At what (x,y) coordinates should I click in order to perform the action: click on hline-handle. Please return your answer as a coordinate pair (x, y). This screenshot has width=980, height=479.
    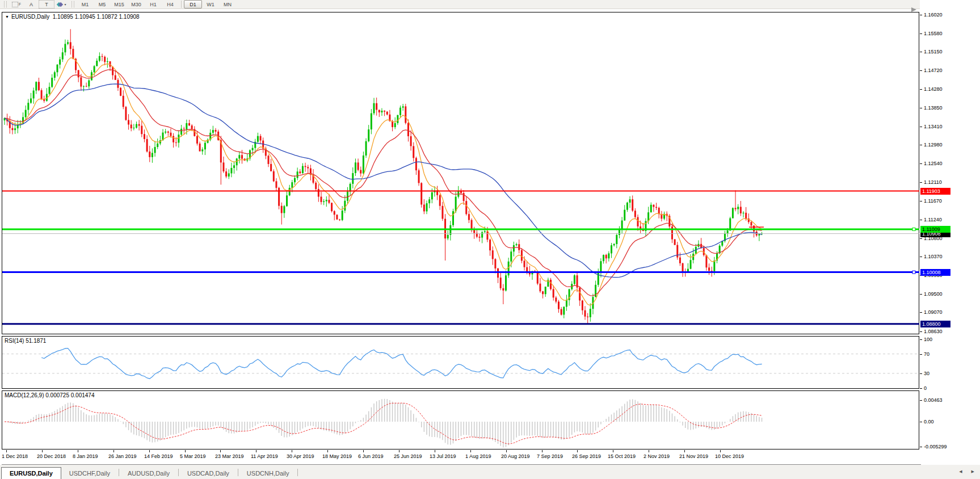
    Looking at the image, I should click on (914, 229).